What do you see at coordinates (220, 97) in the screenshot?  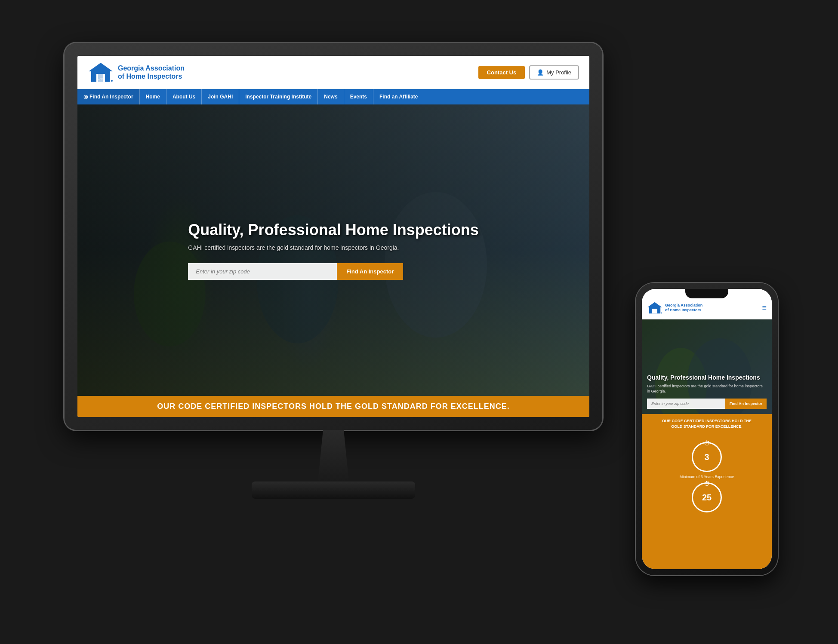 I see `nav-join: Join GAHI` at bounding box center [220, 97].